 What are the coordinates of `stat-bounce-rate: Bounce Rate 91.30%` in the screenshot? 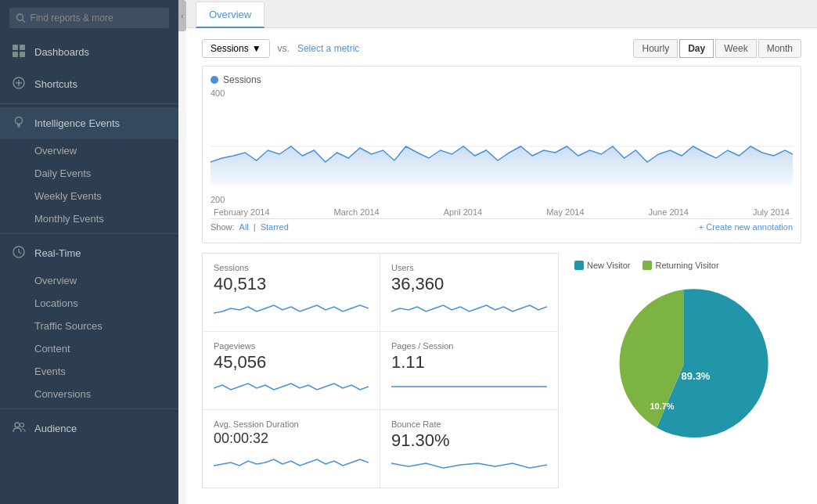 It's located at (470, 449).